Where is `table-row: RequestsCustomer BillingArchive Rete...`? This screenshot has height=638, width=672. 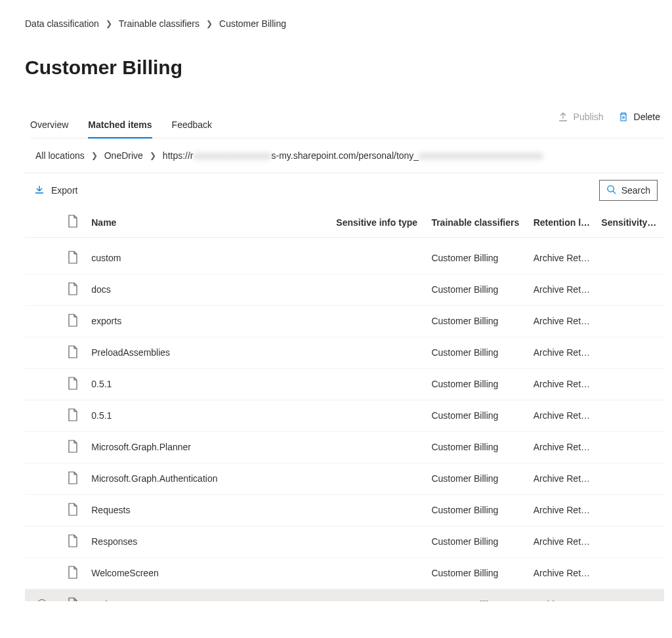 table-row: RequestsCustomer BillingArchive Rete... is located at coordinates (345, 510).